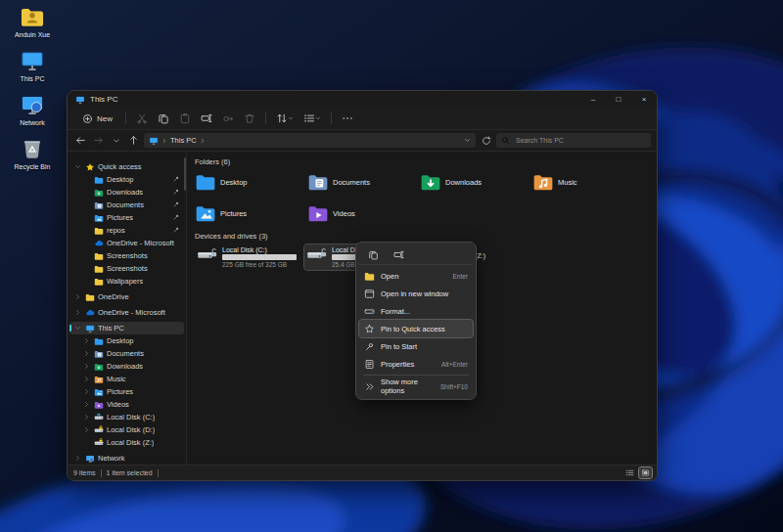 The image size is (783, 532). I want to click on desktop-icon-anduin-xue: Anduin Xue, so click(32, 22).